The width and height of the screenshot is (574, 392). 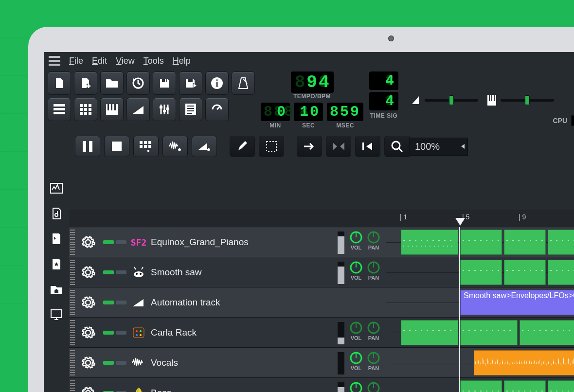 What do you see at coordinates (322, 272) in the screenshot?
I see `track-row: Smooth saw VOL PAN` at bounding box center [322, 272].